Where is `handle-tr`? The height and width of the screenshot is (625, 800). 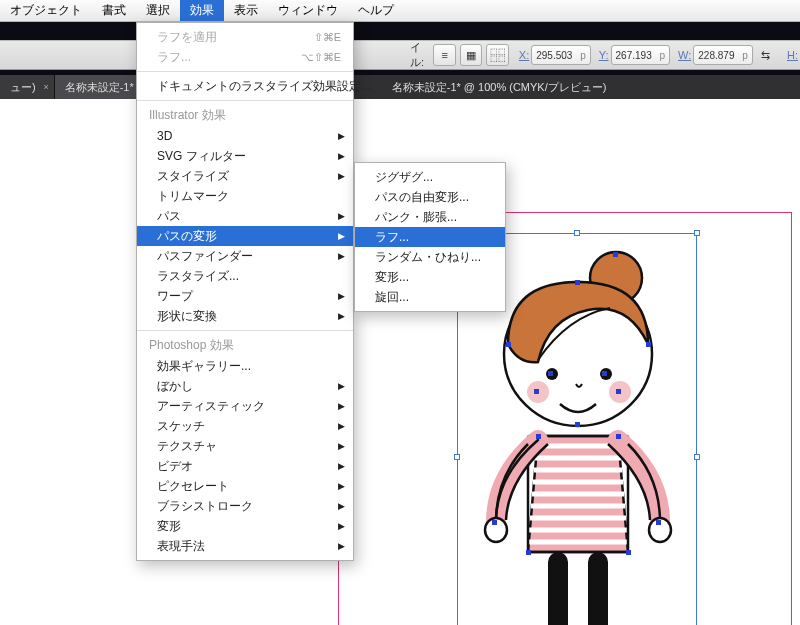 handle-tr is located at coordinates (697, 233).